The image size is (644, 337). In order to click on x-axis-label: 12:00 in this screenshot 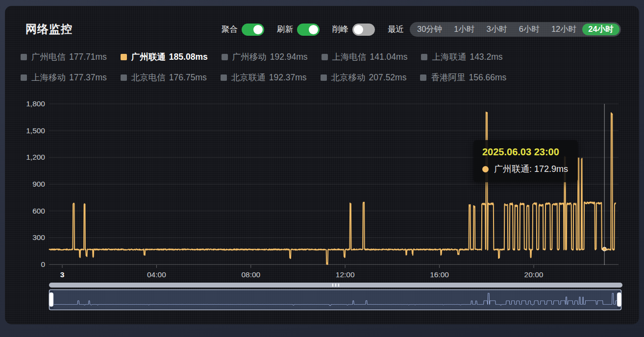, I will do `click(345, 274)`.